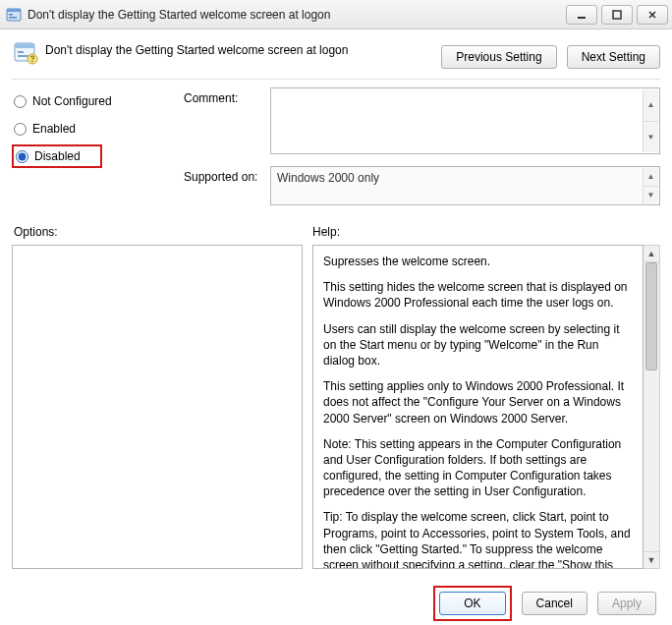  Describe the element at coordinates (162, 232) in the screenshot. I see `options-label: Options:` at that location.